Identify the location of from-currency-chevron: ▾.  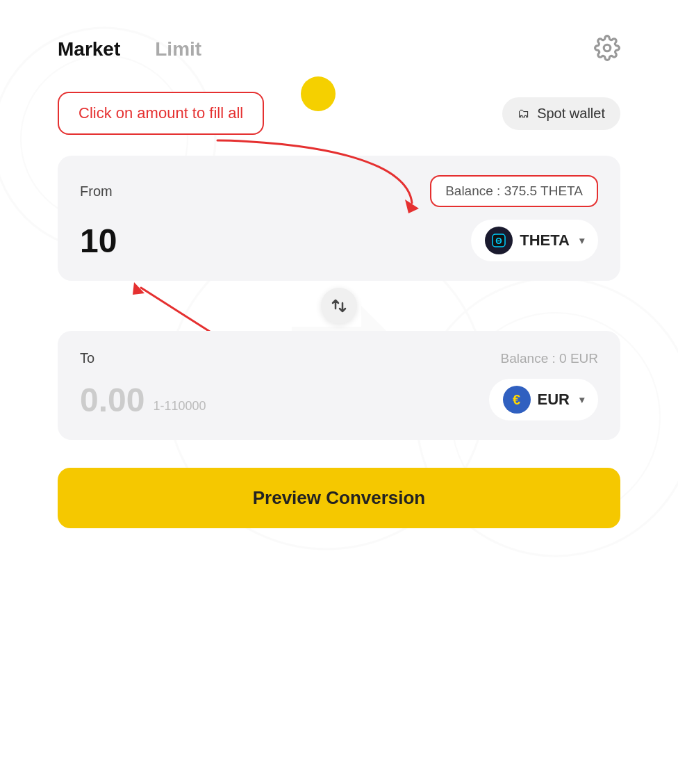
(582, 240).